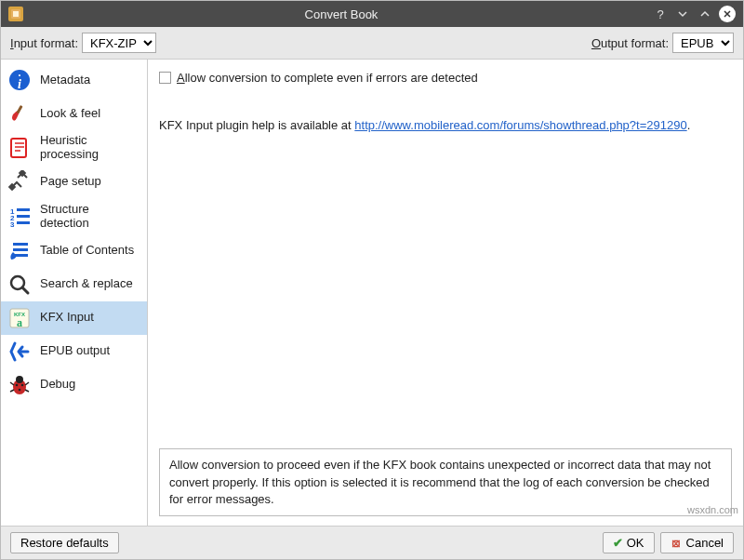 This screenshot has height=560, width=744. What do you see at coordinates (91, 148) in the screenshot?
I see `sidebar-item-label: Heuristic processing` at bounding box center [91, 148].